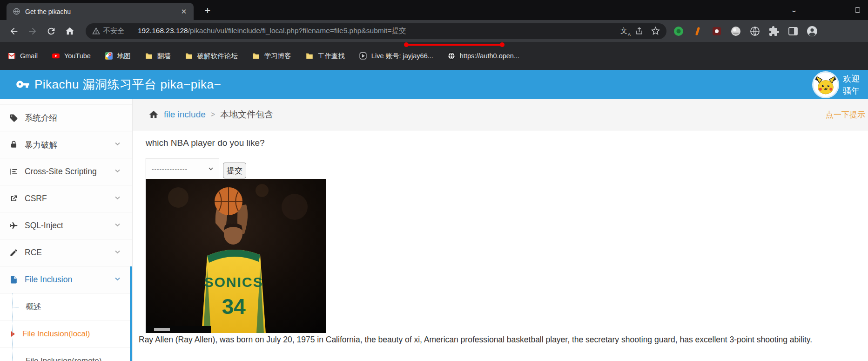 This screenshot has height=361, width=868. Describe the element at coordinates (118, 56) in the screenshot. I see `bookmark-maps: 地图` at that location.